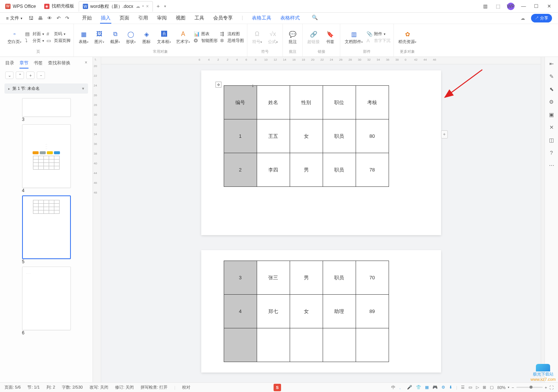 The image size is (558, 392). I want to click on tab-member: 会员专享, so click(223, 18).